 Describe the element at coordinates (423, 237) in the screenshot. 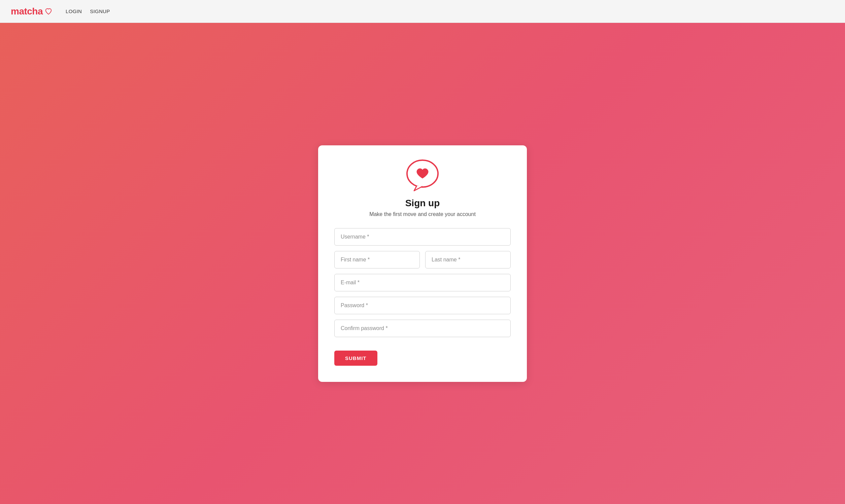

I see `username-input` at that location.